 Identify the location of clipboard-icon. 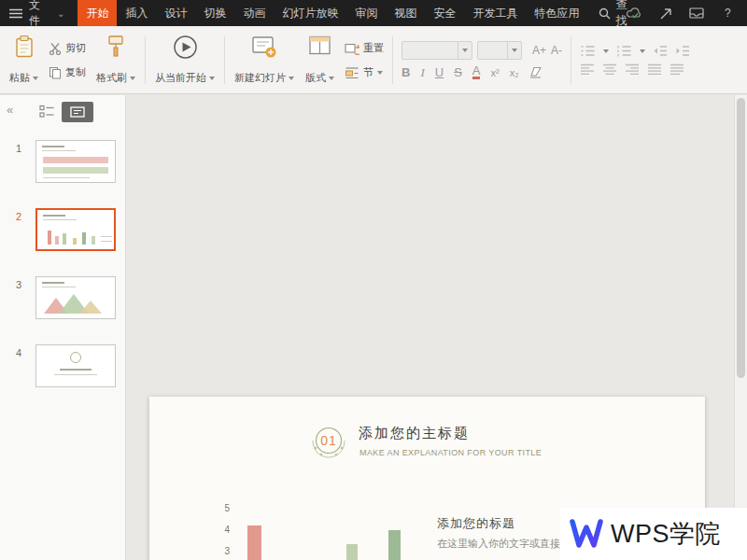
(24, 47).